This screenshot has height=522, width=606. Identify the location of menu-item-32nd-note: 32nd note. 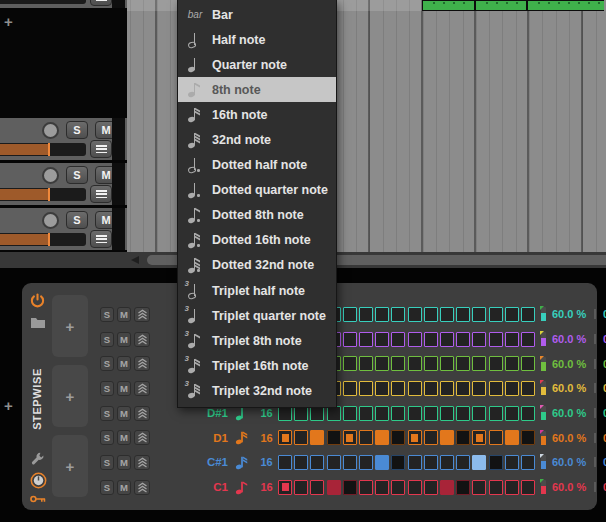
(257, 140).